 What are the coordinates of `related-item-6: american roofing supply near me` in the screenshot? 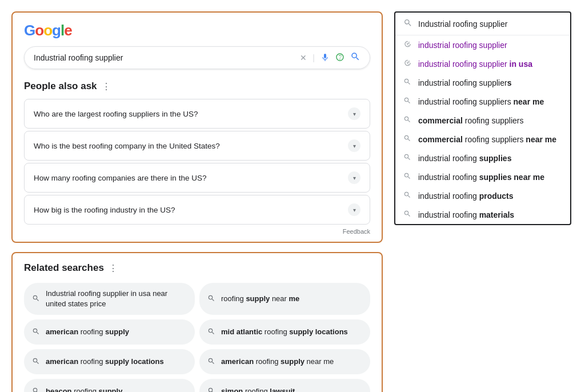 It's located at (285, 362).